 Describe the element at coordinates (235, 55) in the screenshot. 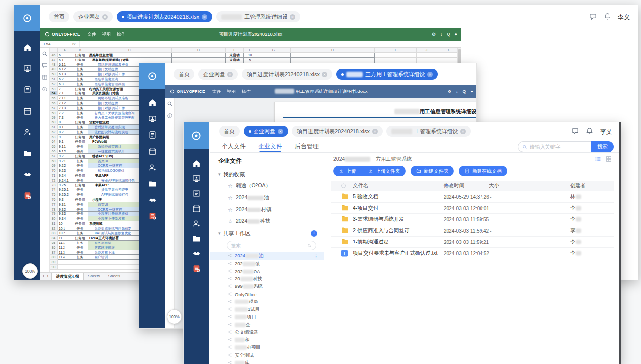

I see `cell: 未启动` at that location.